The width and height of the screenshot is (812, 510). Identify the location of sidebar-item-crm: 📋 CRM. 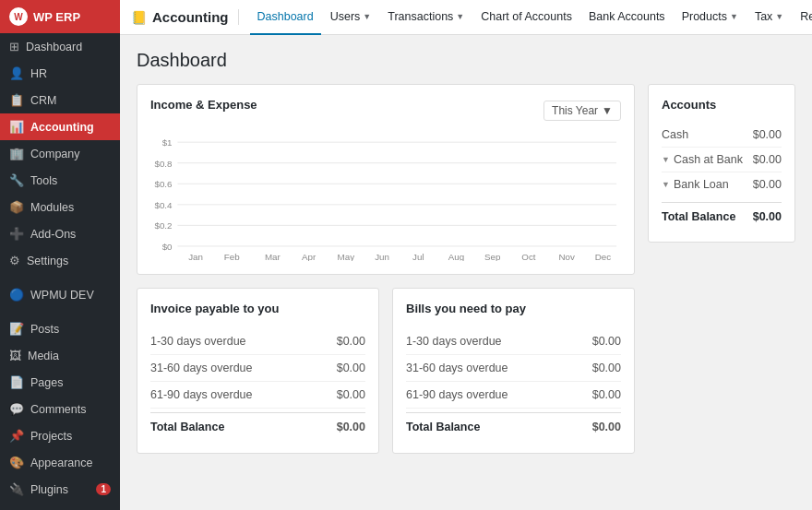
(60, 100).